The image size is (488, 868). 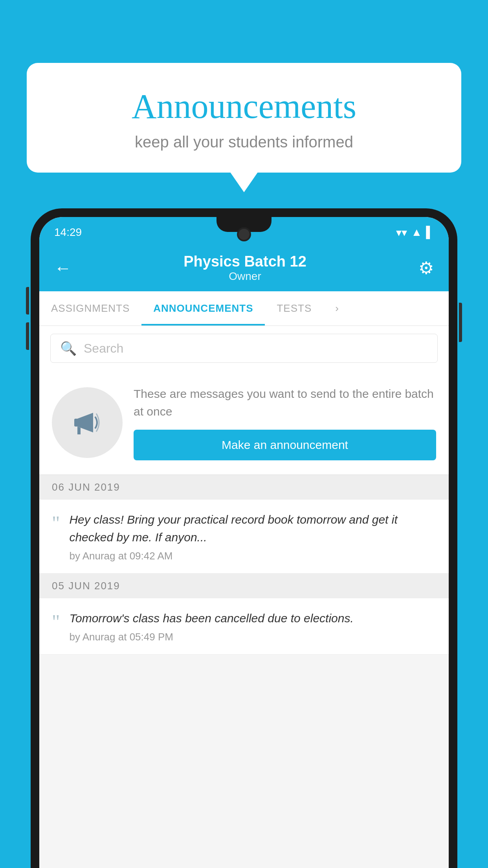 I want to click on tab-more: ›, so click(x=337, y=308).